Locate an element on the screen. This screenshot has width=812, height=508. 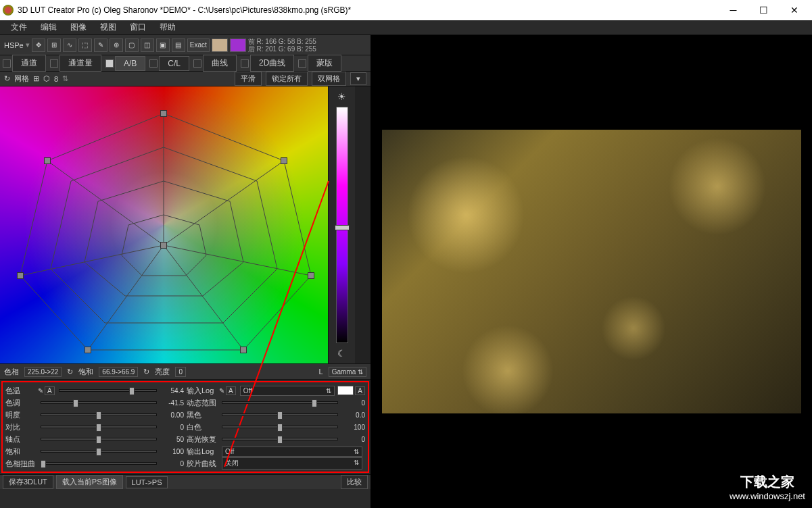
lut-to-ps-button: LUT->PS is located at coordinates (147, 482).